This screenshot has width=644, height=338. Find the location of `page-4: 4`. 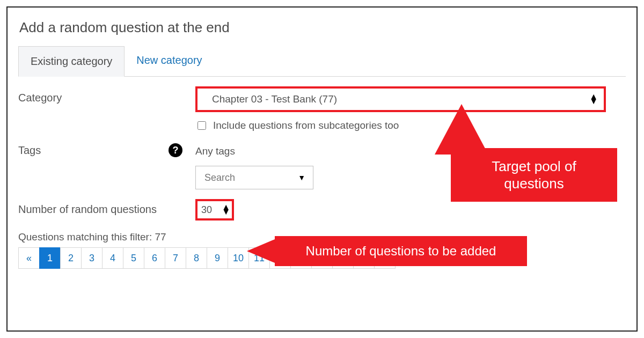

page-4: 4 is located at coordinates (113, 258).